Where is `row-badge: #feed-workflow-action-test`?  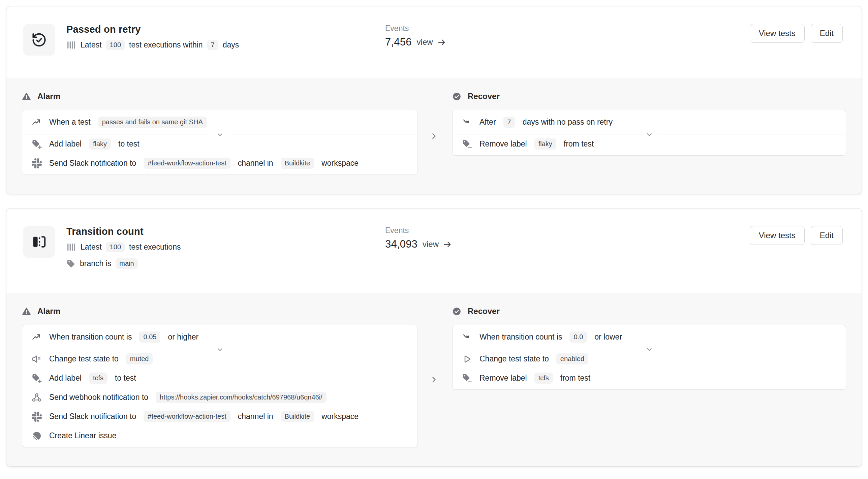
row-badge: #feed-workflow-action-test is located at coordinates (187, 416).